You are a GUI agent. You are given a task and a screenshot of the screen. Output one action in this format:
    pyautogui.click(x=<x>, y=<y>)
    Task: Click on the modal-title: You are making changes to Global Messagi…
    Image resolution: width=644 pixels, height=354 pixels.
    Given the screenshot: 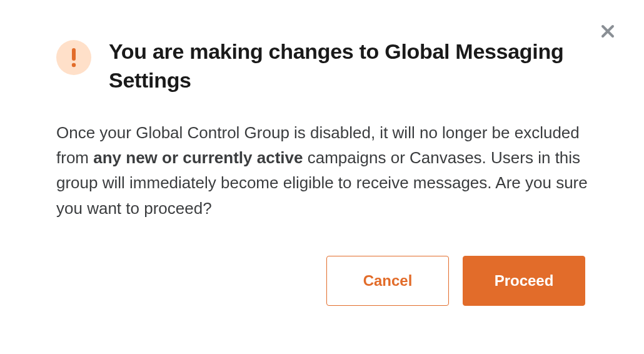 What is the action you would take?
    pyautogui.click(x=348, y=66)
    